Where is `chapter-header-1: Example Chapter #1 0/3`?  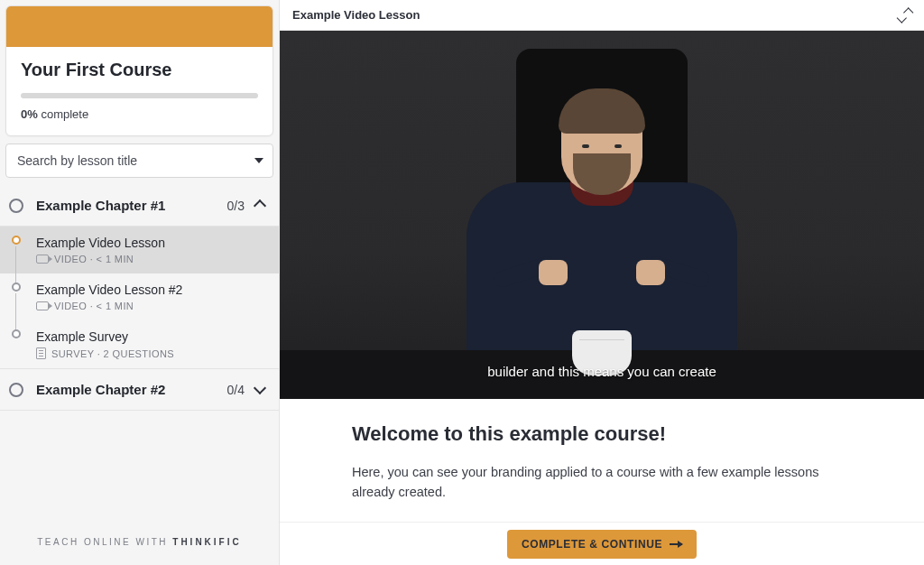 chapter-header-1: Example Chapter #1 0/3 is located at coordinates (139, 206).